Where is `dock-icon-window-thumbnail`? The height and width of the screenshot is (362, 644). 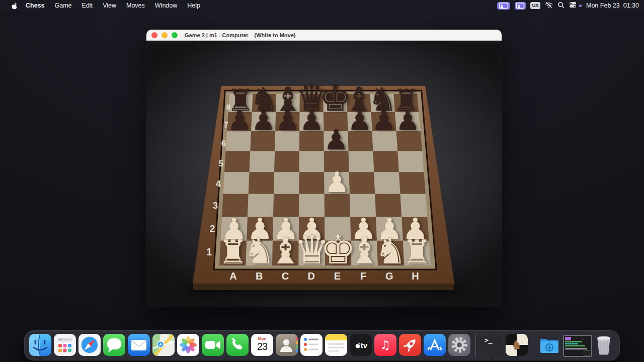
dock-icon-window-thumbnail is located at coordinates (577, 345).